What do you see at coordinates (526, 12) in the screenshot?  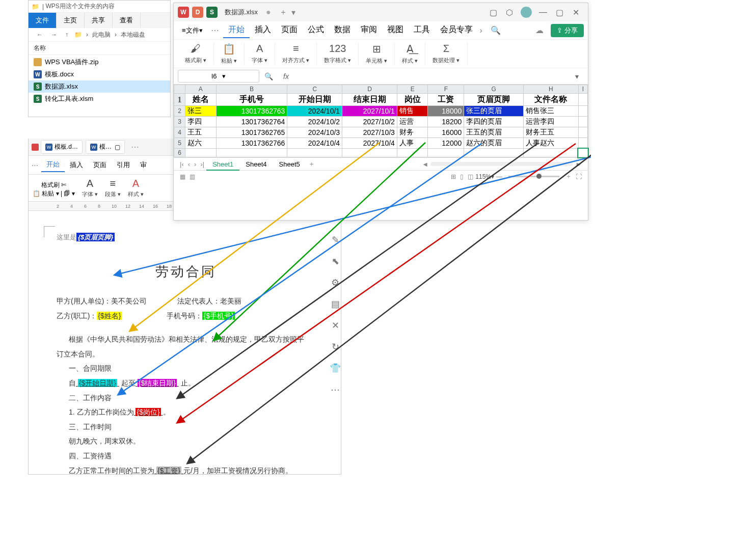 I see `avatar-icon` at bounding box center [526, 12].